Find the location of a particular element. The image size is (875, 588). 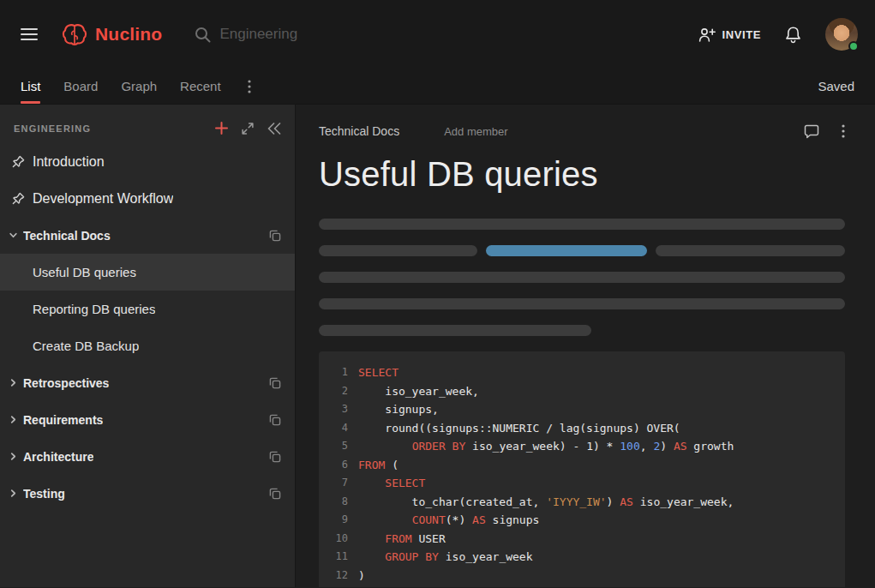

placeholder-bar-highlighted is located at coordinates (566, 250).